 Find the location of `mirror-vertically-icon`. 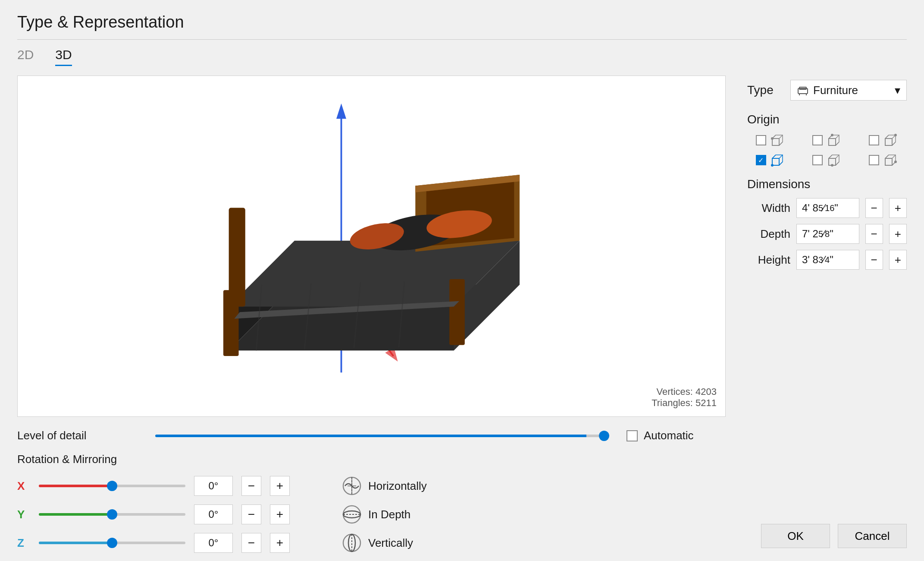

mirror-vertically-icon is located at coordinates (352, 543).